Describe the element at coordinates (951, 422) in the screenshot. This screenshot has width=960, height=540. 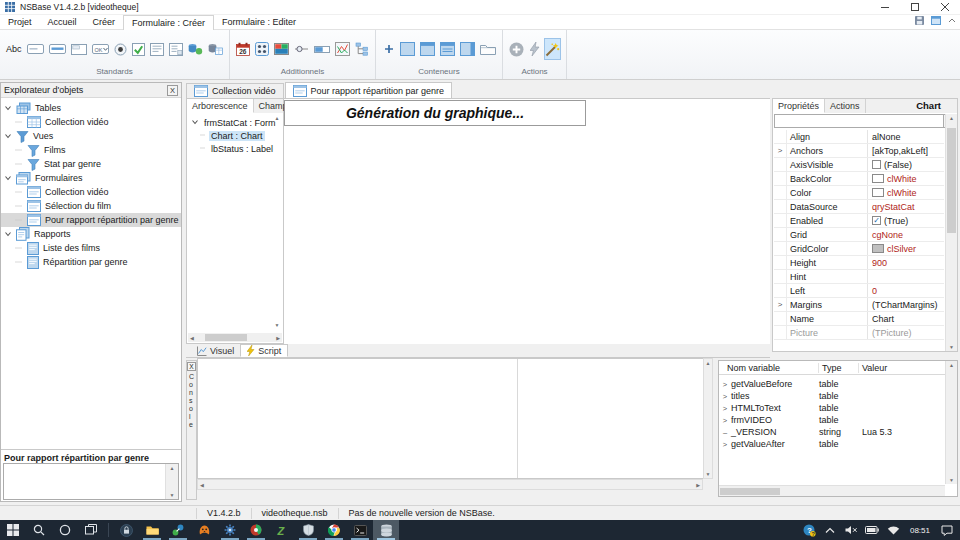
I see `variables-vscroll: ▲▼` at that location.